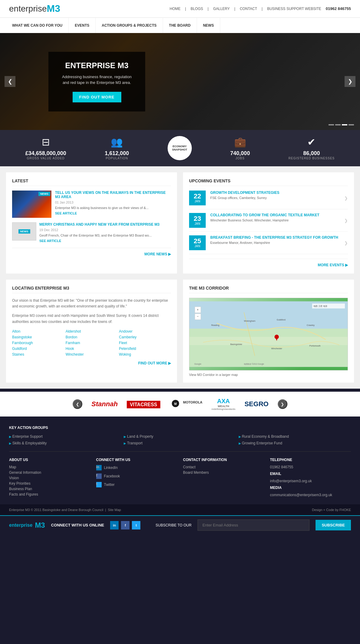  What do you see at coordinates (99, 485) in the screenshot?
I see `twitter-icon: t` at bounding box center [99, 485].